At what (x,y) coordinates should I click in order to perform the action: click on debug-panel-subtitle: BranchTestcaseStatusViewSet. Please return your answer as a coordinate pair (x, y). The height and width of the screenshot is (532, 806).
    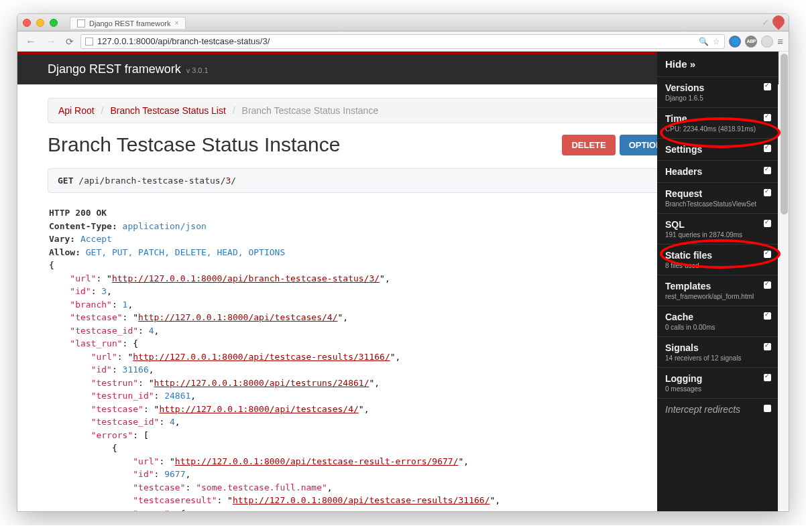
    Looking at the image, I should click on (717, 204).